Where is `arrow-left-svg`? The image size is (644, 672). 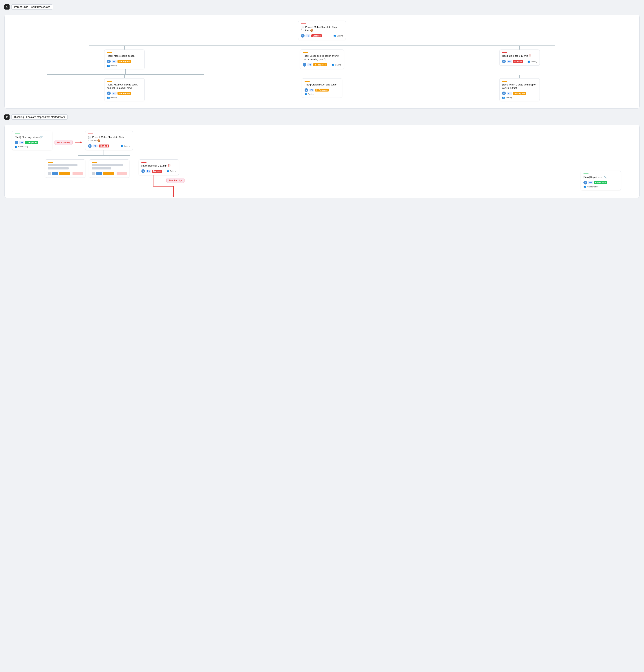
arrow-left-svg is located at coordinates (78, 142).